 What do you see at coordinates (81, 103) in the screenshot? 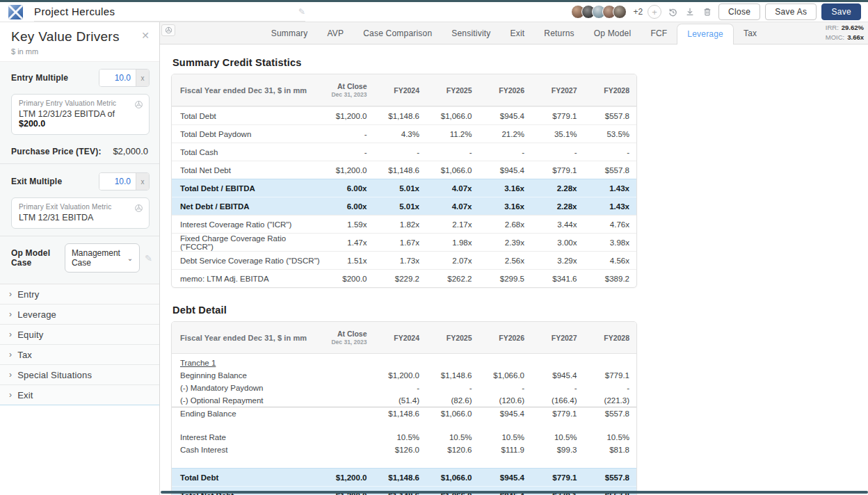
I see `entry-metric-caption: Primary Entry Valuation Metric` at bounding box center [81, 103].